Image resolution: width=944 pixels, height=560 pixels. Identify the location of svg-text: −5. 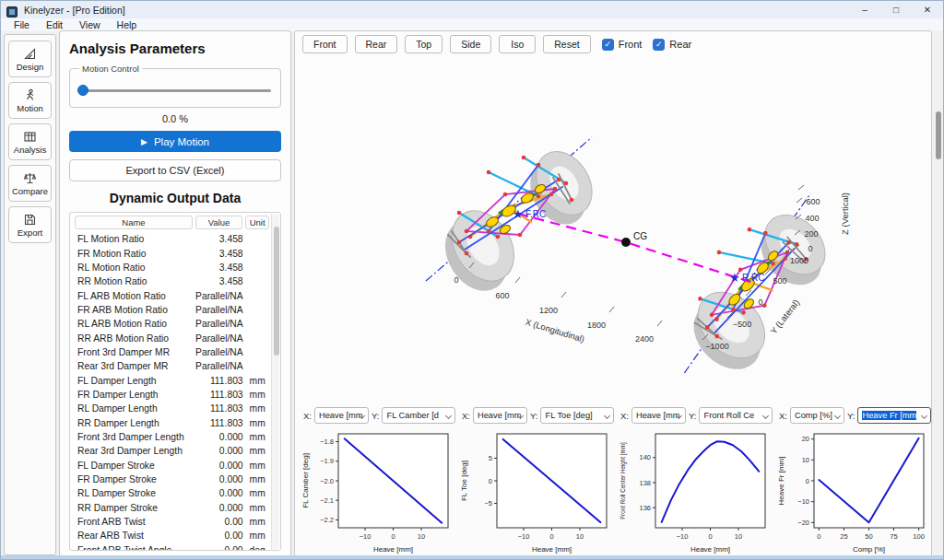
(489, 503).